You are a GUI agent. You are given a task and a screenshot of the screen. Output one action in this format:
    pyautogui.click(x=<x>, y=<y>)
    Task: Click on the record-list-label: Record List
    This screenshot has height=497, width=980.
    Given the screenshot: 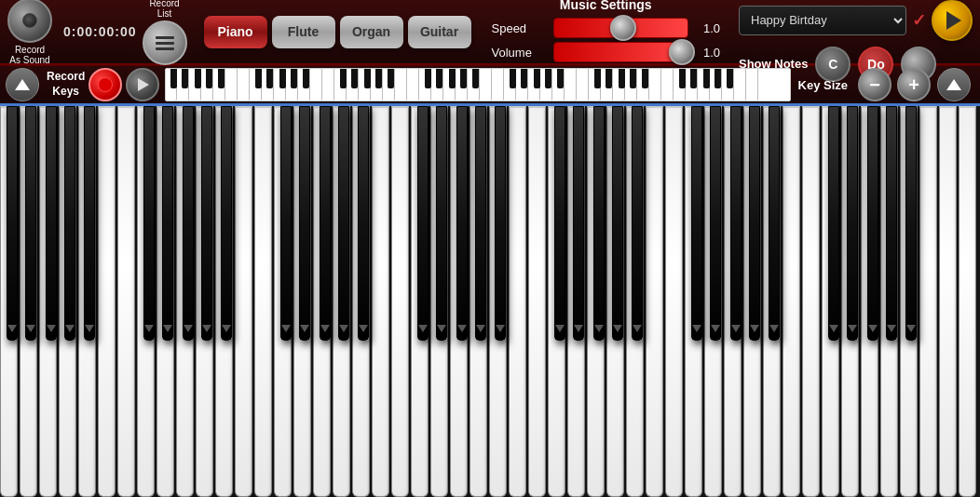 What is the action you would take?
    pyautogui.click(x=164, y=9)
    